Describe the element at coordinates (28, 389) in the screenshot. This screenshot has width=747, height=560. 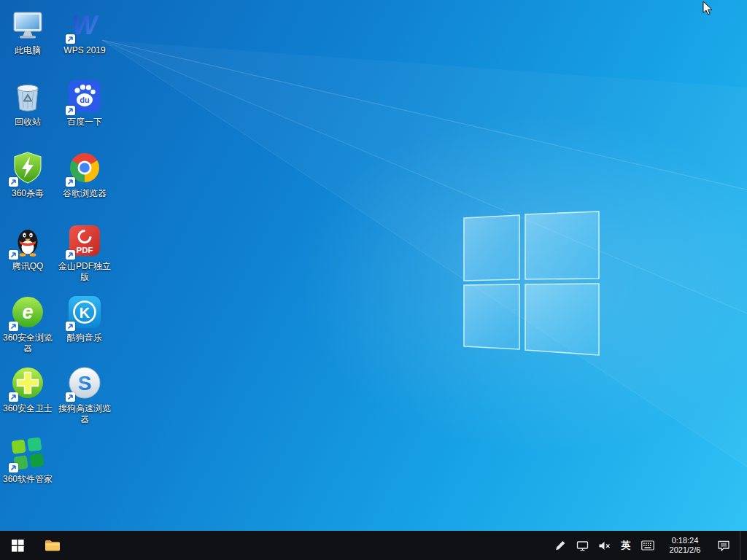
I see `desktop-icon-360-safeguard: 360安全卫士` at that location.